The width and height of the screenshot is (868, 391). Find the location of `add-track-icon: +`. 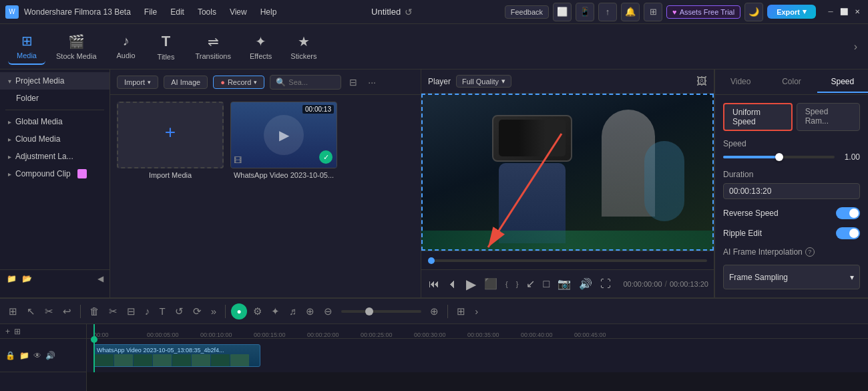

add-track-icon: + is located at coordinates (8, 332).